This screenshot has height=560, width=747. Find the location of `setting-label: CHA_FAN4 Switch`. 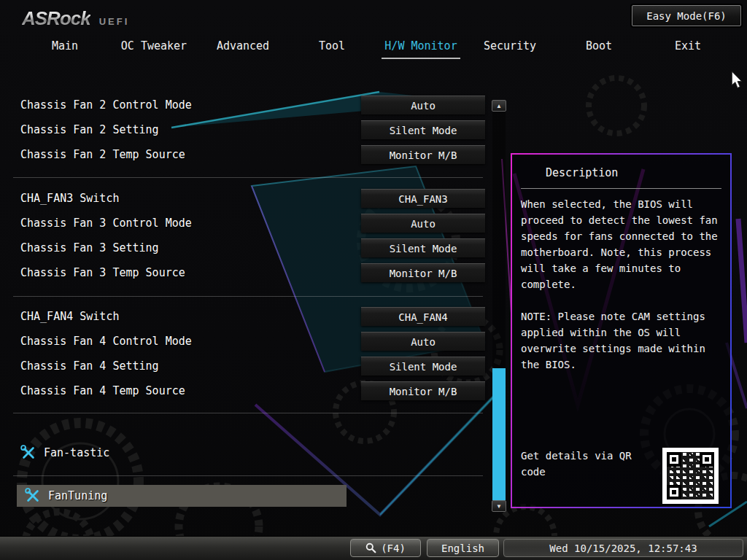

setting-label: CHA_FAN4 Switch is located at coordinates (70, 316).